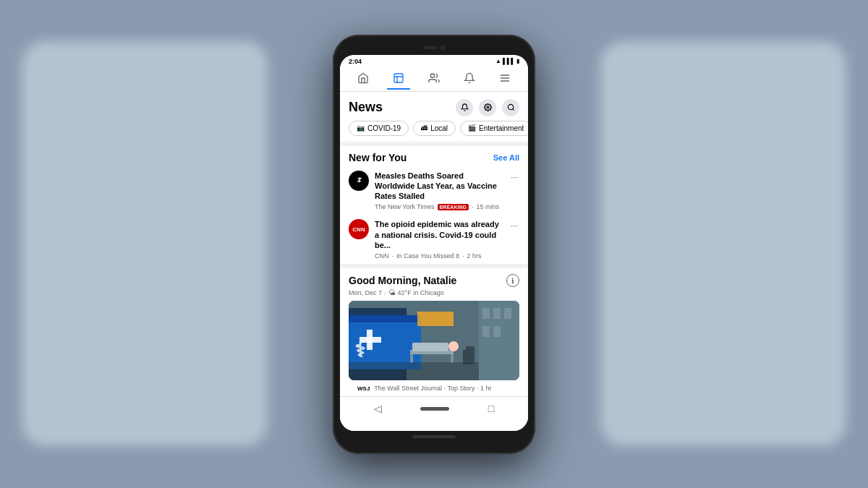  I want to click on cnn-article-content: The opioid epidemic was already a nation…, so click(439, 239).